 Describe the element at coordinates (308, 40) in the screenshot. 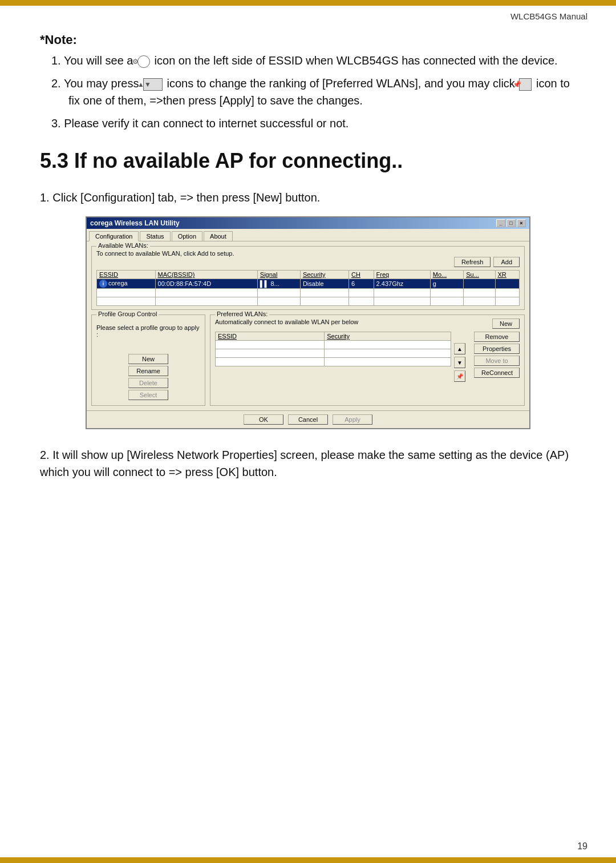

I see `note-title: *Note:` at that location.